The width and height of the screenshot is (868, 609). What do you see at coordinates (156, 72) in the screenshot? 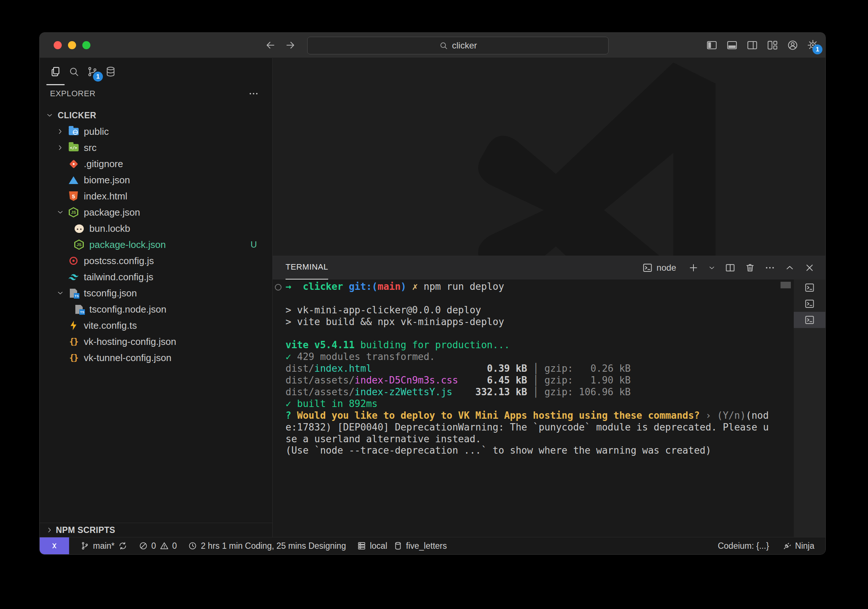
I see `activity-bar: 1` at bounding box center [156, 72].